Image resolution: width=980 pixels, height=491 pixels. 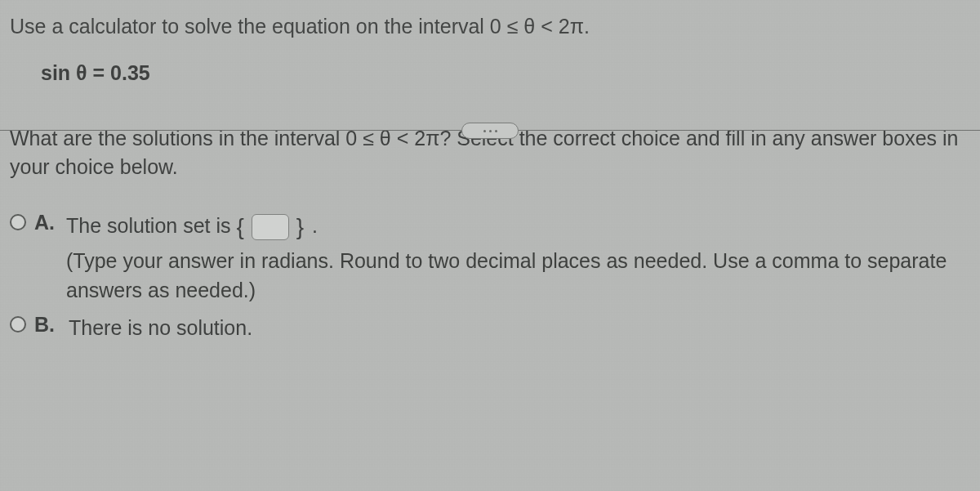 What do you see at coordinates (315, 225) in the screenshot?
I see `period-mark: .` at bounding box center [315, 225].